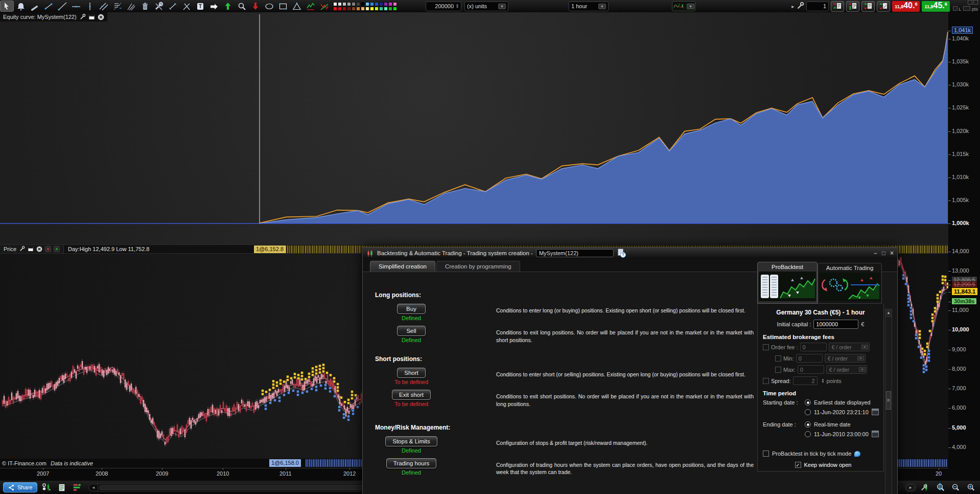 The width and height of the screenshot is (980, 494). What do you see at coordinates (850, 283) in the screenshot?
I see `tab-automatic-trading: Automatic Trading` at bounding box center [850, 283].